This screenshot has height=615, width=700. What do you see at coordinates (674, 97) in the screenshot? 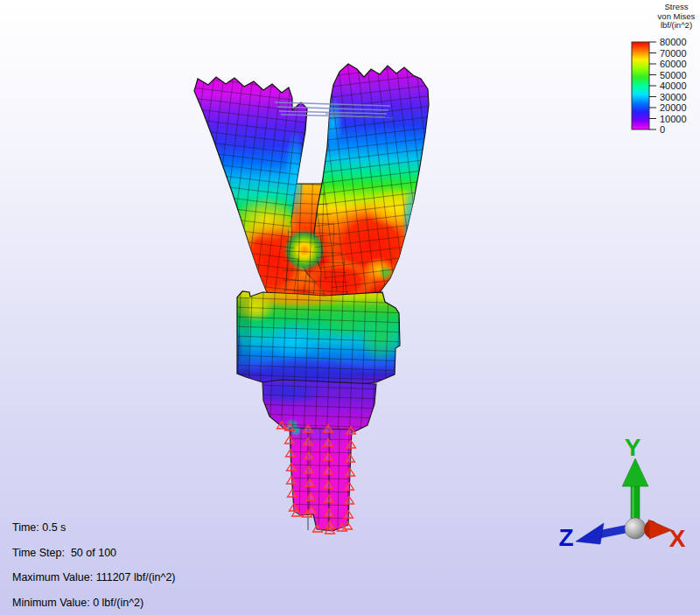
I see `legend-tick-label: 30000` at bounding box center [674, 97].